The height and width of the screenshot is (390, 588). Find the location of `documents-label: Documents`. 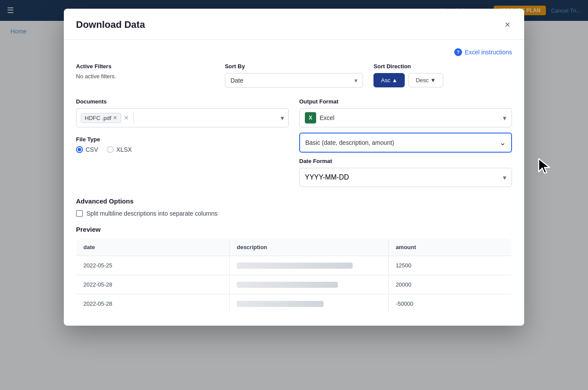

documents-label: Documents is located at coordinates (182, 102).